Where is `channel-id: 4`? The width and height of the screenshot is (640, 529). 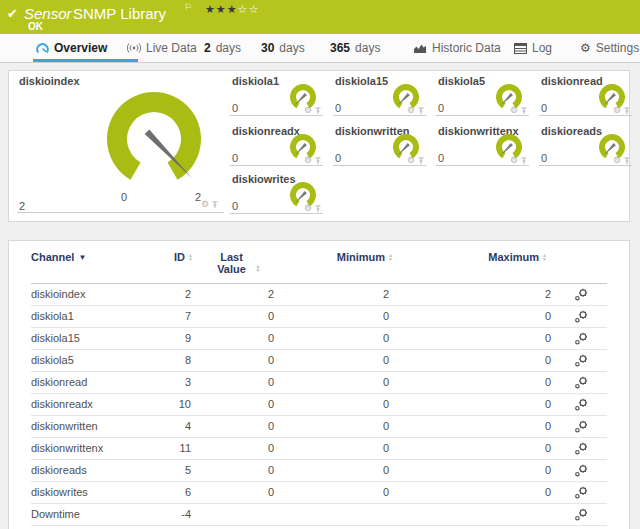 channel-id: 4 is located at coordinates (177, 426).